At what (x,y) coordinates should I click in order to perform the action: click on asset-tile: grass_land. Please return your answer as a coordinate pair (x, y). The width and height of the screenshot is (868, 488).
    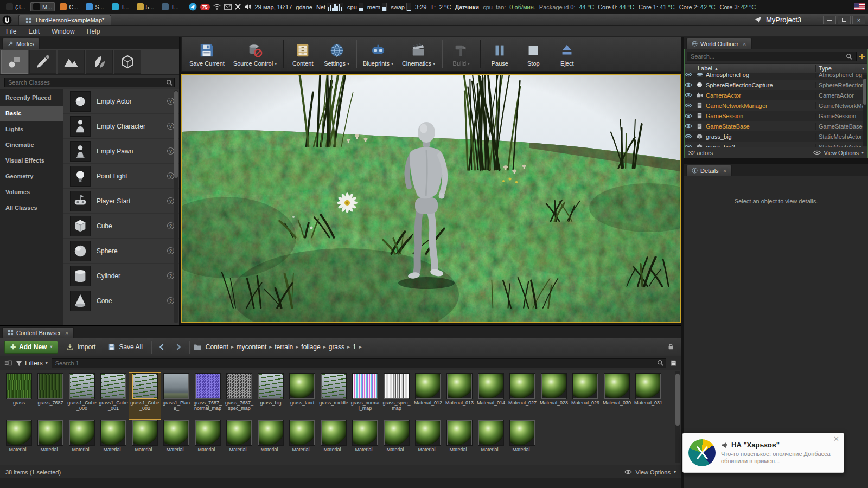
    Looking at the image, I should click on (302, 396).